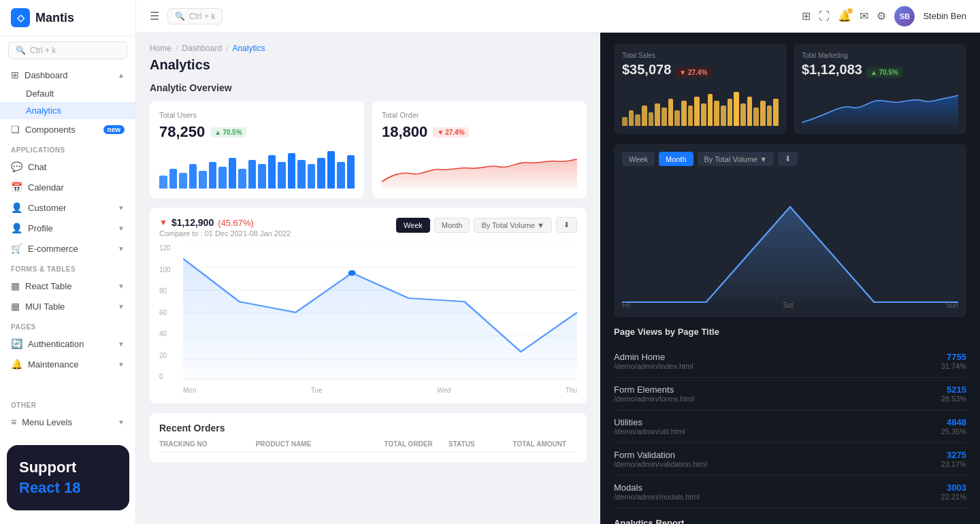 The width and height of the screenshot is (980, 524). I want to click on topbar-right: ⊞ ⛶ 🔔 ✉ ⚙ SB Stebin Ben, so click(884, 16).